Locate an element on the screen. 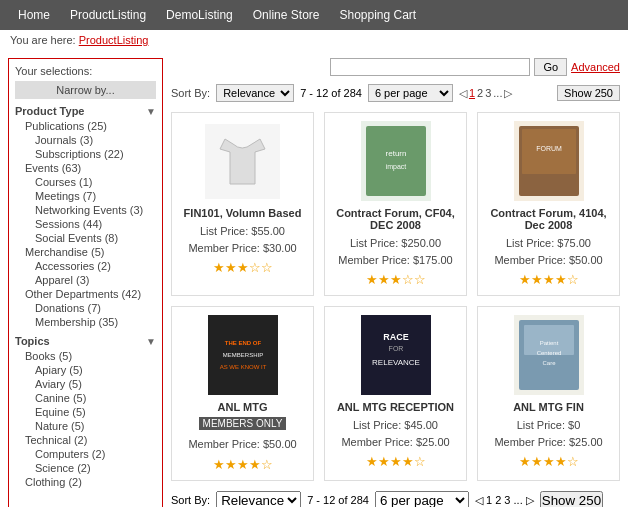 This screenshot has width=628, height=507. sort-by-select: Relevance Name Price is located at coordinates (255, 93).